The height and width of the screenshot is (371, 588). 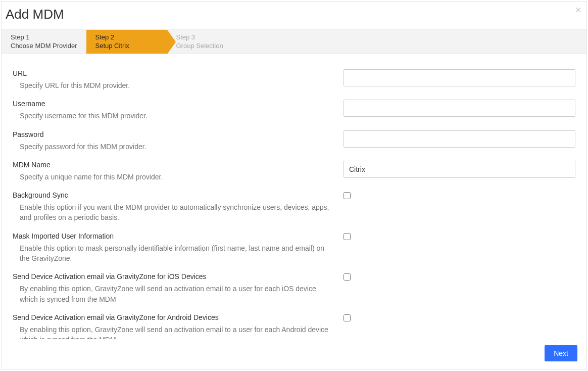 I want to click on row-activation-android: Send Device Activation email via Gravity…, so click(x=294, y=327).